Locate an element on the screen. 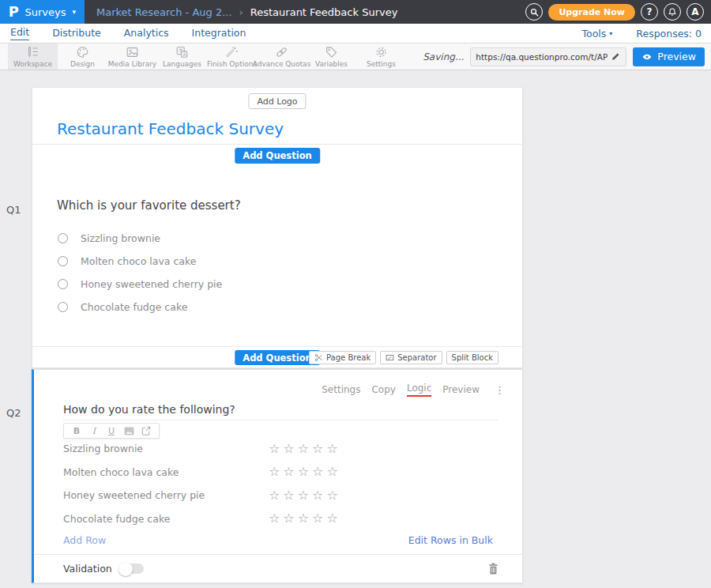  section-nav: Edit Distribute Analytics Integration To… is located at coordinates (356, 33).